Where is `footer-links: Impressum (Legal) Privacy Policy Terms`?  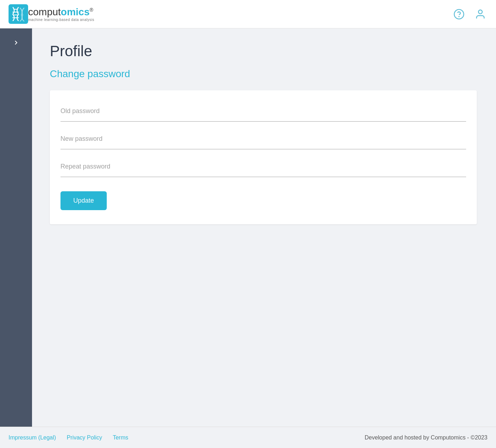
footer-links: Impressum (Legal) Privacy Policy Terms is located at coordinates (68, 438).